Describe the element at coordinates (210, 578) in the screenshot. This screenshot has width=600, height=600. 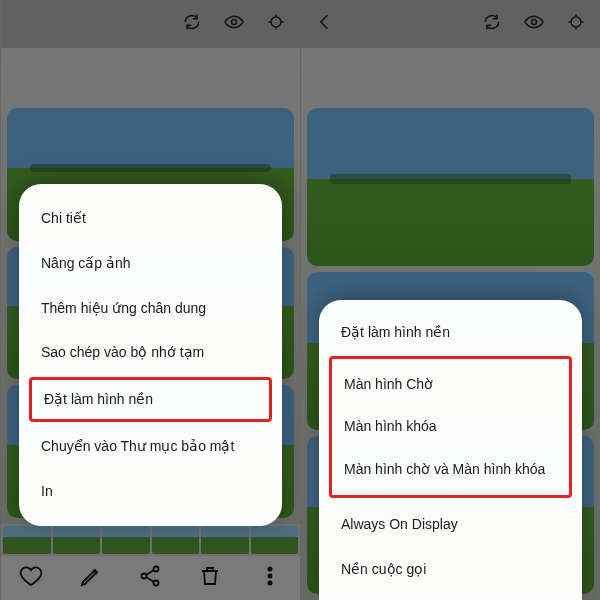
I see `delete-icon` at that location.